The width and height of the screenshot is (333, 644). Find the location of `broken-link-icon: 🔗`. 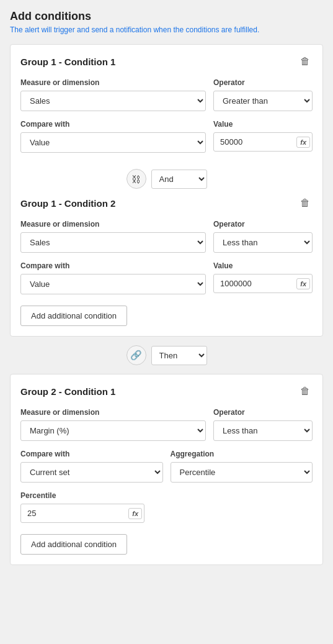

broken-link-icon: 🔗 is located at coordinates (136, 355).